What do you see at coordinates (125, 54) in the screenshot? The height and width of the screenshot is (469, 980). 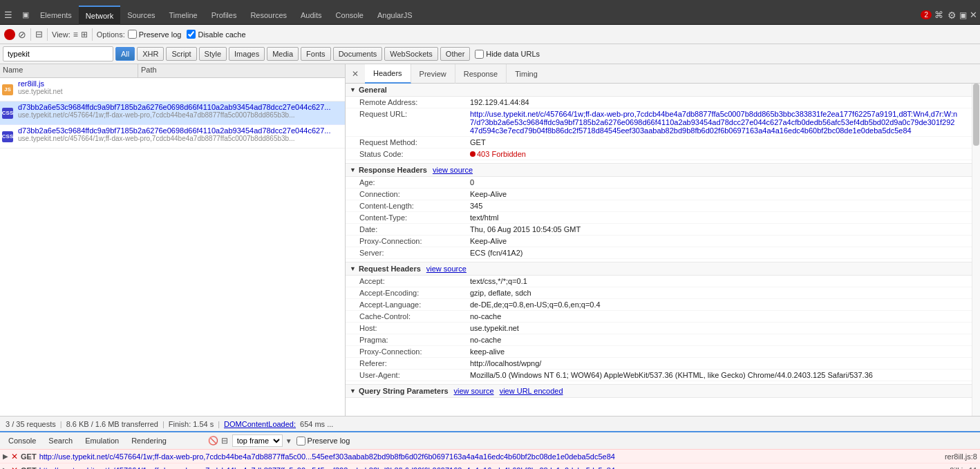 I see `filter-all-btn: All` at bounding box center [125, 54].